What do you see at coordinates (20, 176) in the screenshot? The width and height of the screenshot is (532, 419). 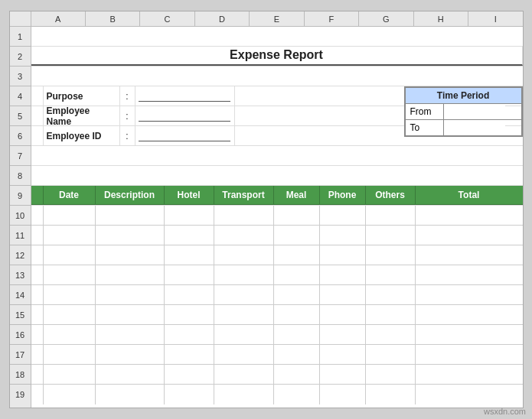 I see `row-num-8: 8` at bounding box center [20, 176].